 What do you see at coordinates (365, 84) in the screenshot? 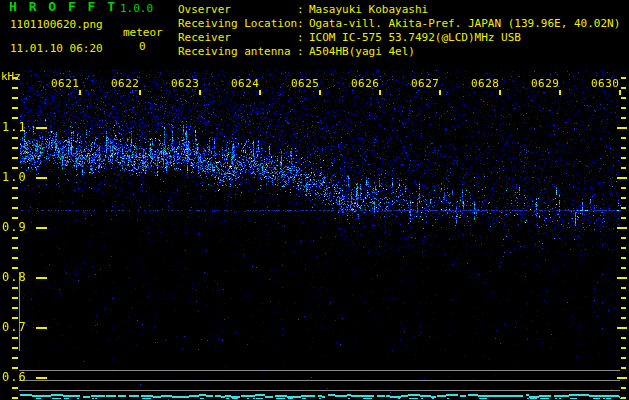
I see `time-tick-label: 0626` at bounding box center [365, 84].